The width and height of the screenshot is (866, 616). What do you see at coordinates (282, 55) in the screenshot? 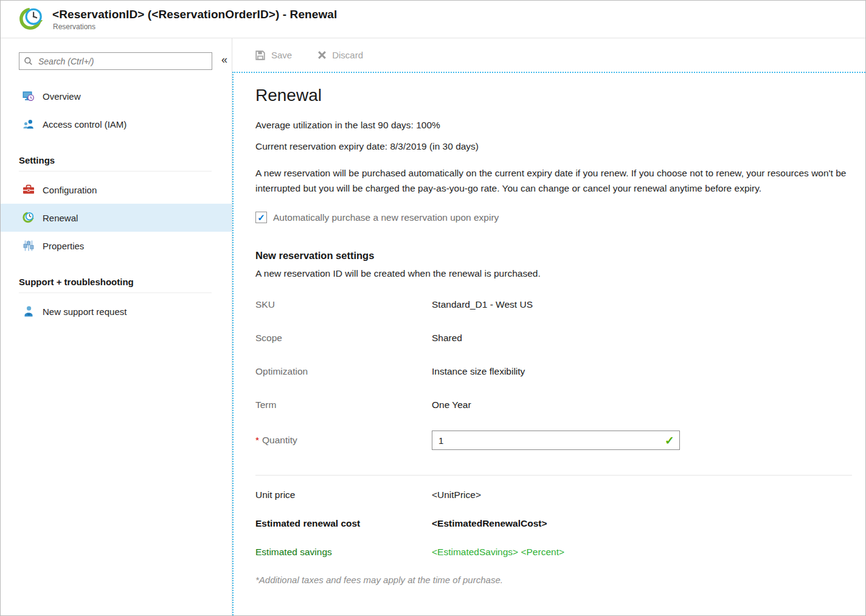
I see `save-label: Save` at bounding box center [282, 55].